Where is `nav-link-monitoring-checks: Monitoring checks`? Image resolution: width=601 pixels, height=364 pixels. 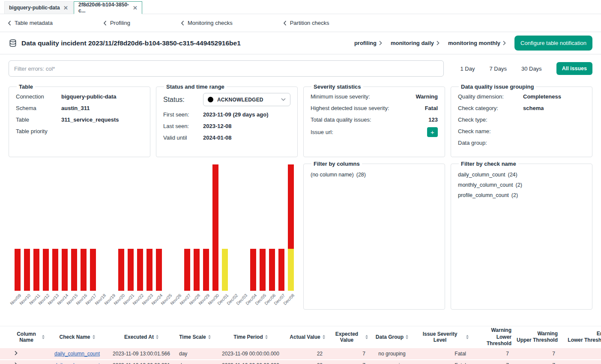 nav-link-monitoring-checks: Monitoring checks is located at coordinates (206, 23).